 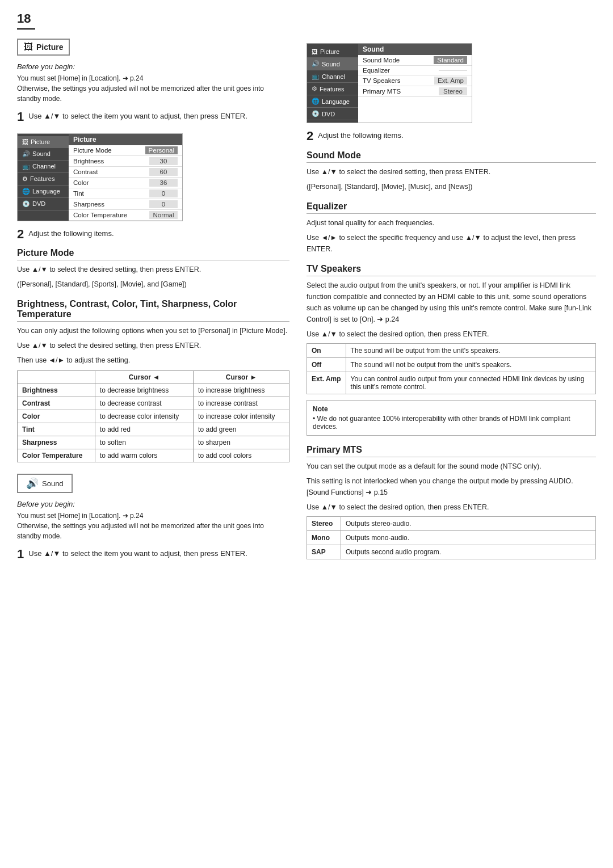 I want to click on row-sharpness-right: to sharpen, so click(x=242, y=443).